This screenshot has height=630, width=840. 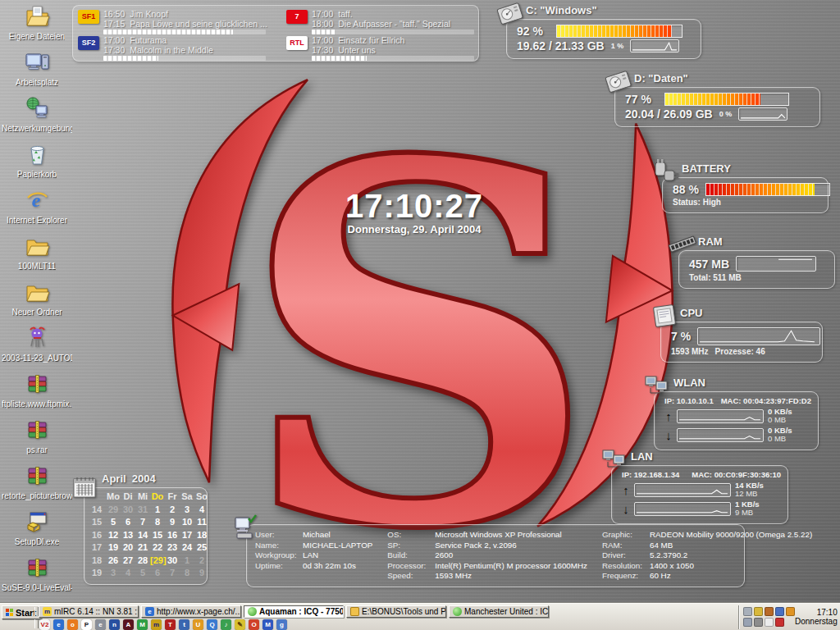 What do you see at coordinates (769, 623) in the screenshot?
I see `tray-icons-bottom` at bounding box center [769, 623].